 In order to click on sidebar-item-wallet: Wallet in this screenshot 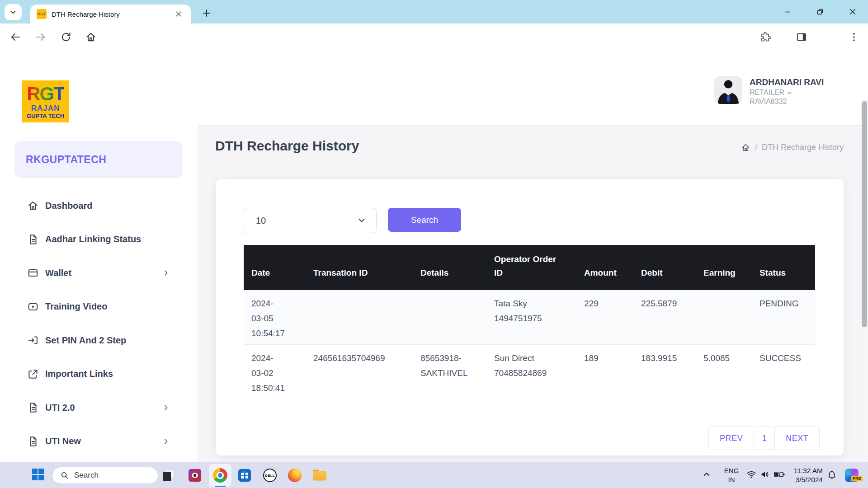, I will do `click(99, 273)`.